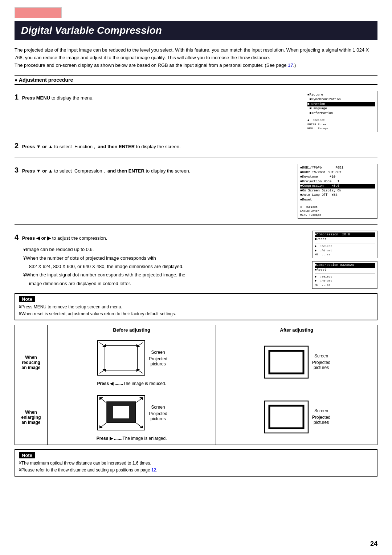 This screenshot has width=392, height=555. What do you see at coordinates (196, 149) in the screenshot?
I see `step-2: 2 Press ▼ or ▲ to select Function , and …` at bounding box center [196, 149].